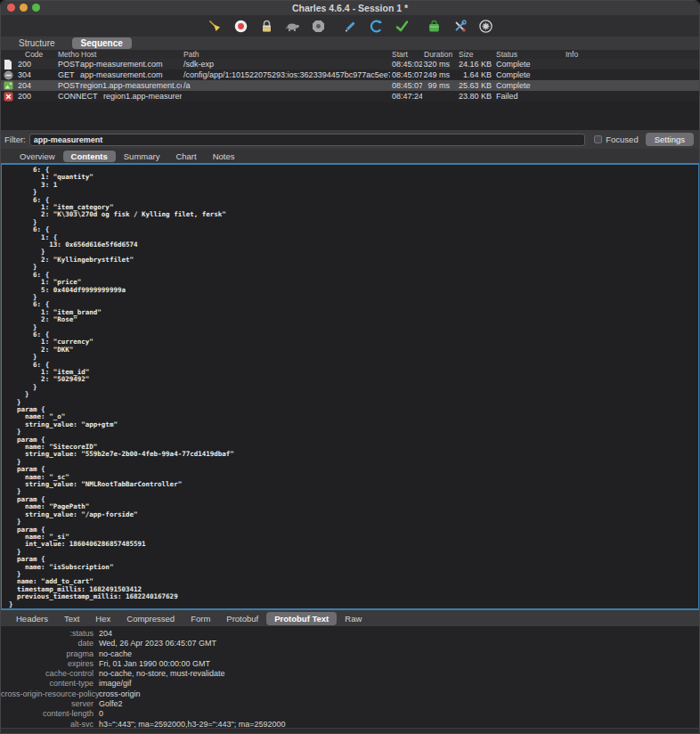 The width and height of the screenshot is (700, 734). I want to click on minimize-button, so click(23, 7).